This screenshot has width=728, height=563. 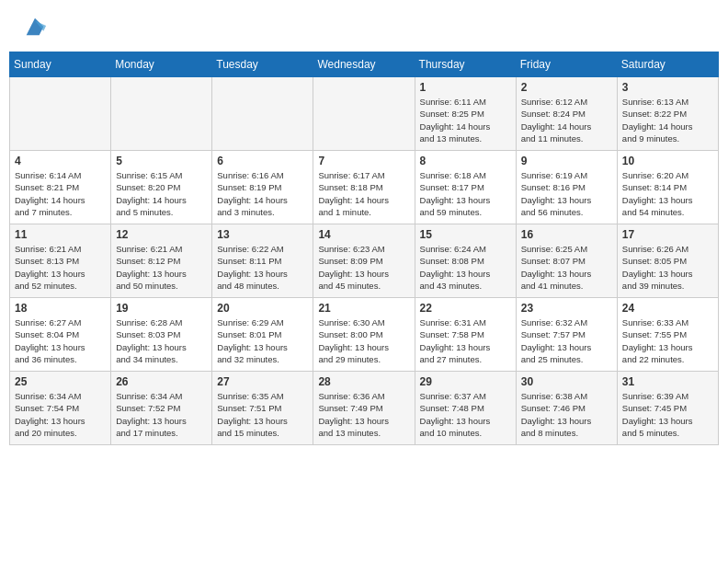 What do you see at coordinates (364, 335) in the screenshot?
I see `calendar-week-row: 18Sunrise: 6:27 AM Sunset: 8:04 PM Dayli…` at bounding box center [364, 335].